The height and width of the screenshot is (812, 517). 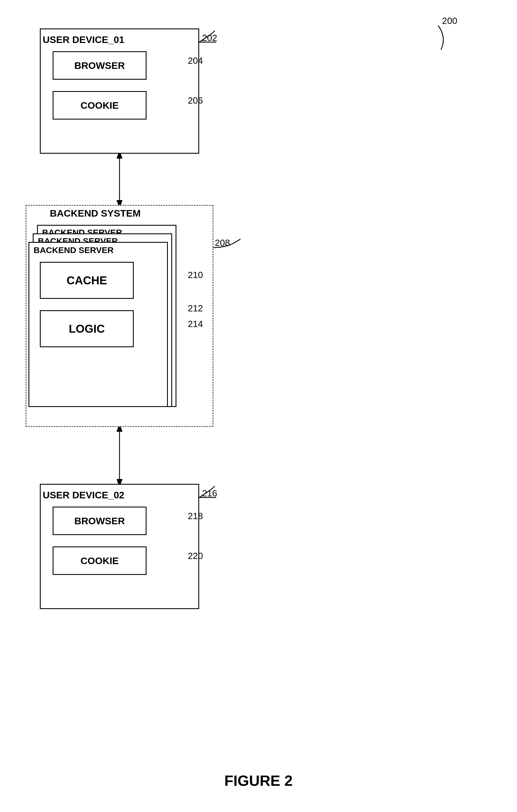 I want to click on browser-02-box: BROWSER, so click(x=100, y=521).